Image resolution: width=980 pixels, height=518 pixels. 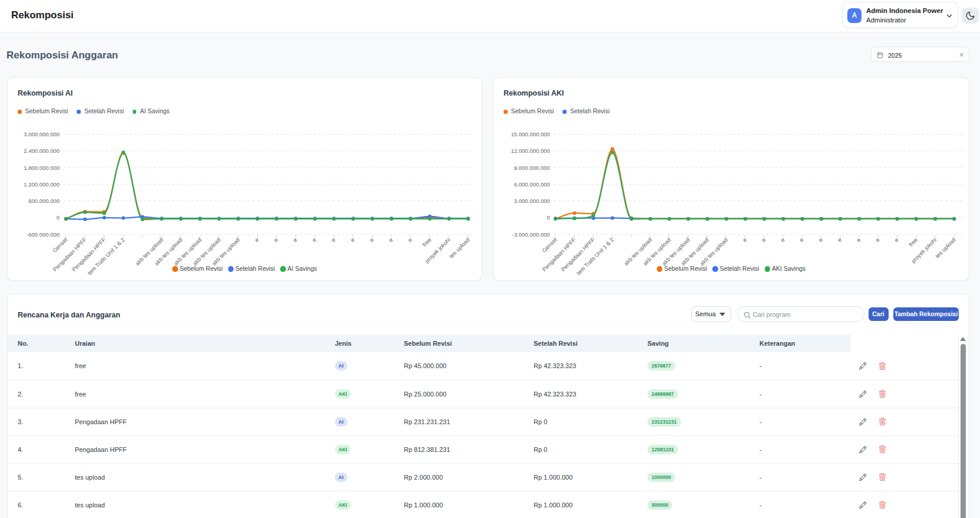 What do you see at coordinates (531, 235) in the screenshot?
I see `svg-text: -3.000.000.000` at bounding box center [531, 235].